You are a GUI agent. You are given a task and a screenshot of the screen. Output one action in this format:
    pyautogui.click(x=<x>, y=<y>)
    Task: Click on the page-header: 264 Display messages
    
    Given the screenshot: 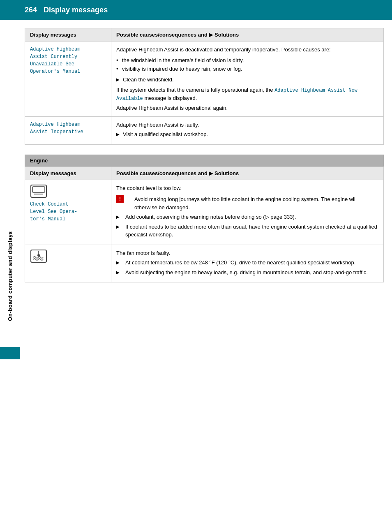 What is the action you would take?
    pyautogui.click(x=196, y=10)
    